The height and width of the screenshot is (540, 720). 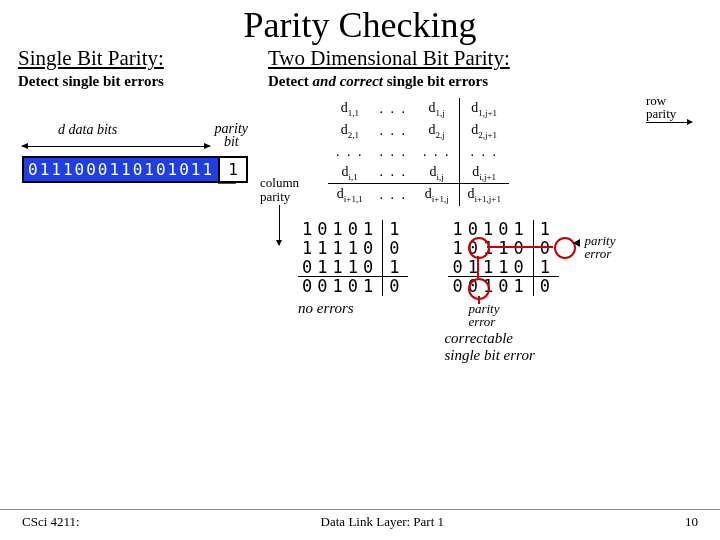 What do you see at coordinates (485, 152) in the screenshot?
I see `parity-matrix: rowparity columnparity d1,1 . . . d1,j d…` at bounding box center [485, 152].